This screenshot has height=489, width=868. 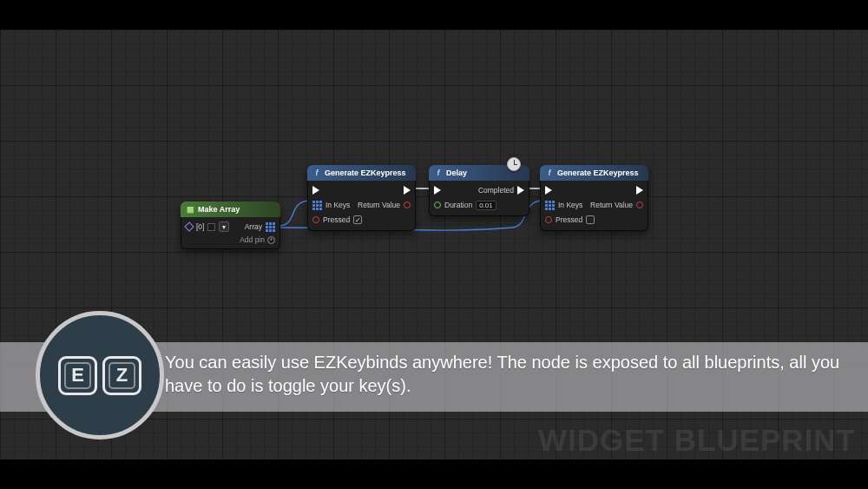 What do you see at coordinates (361, 198) in the screenshot?
I see `node-generate-ezkeypress-1: f Generate EZKeypress In Keys Return Val…` at bounding box center [361, 198].